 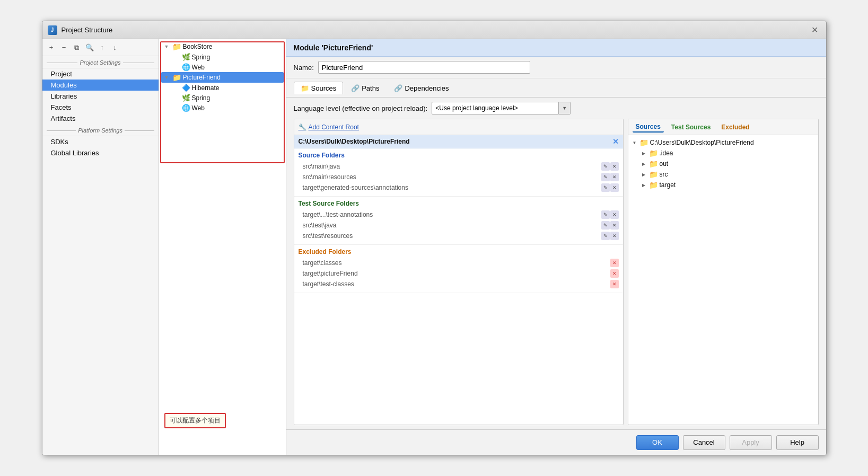 I want to click on dependencies-tab-icon: 🔗, so click(x=398, y=88).